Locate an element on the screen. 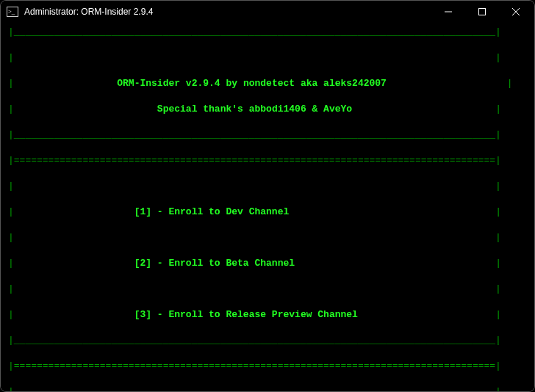  minimize-button is located at coordinates (448, 12).